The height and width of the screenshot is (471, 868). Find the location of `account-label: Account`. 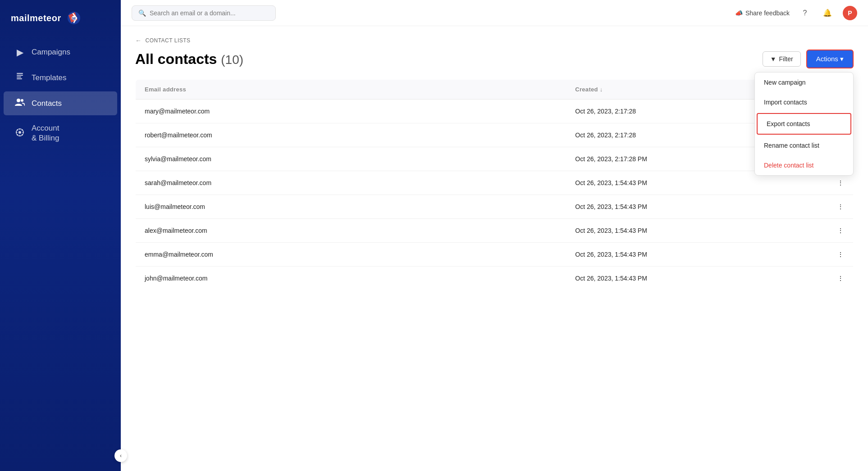

account-label: Account is located at coordinates (45, 128).